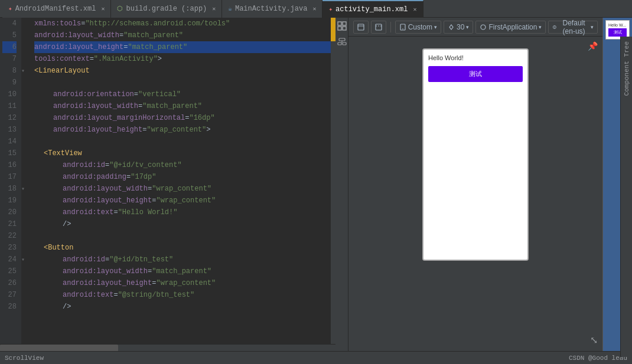 The width and height of the screenshot is (632, 364). I want to click on design-mode-btn, so click(361, 27).